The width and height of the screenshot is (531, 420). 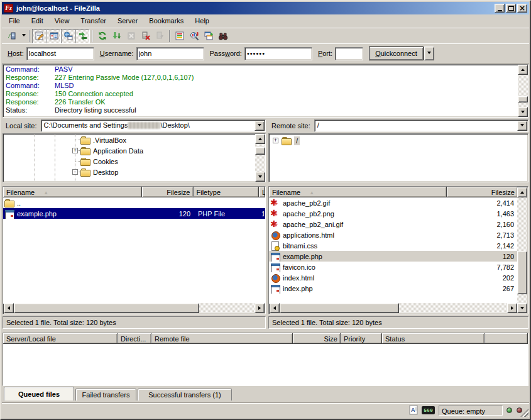 What do you see at coordinates (106, 395) in the screenshot?
I see `tab-failed-transfers: Failed transfers` at bounding box center [106, 395].